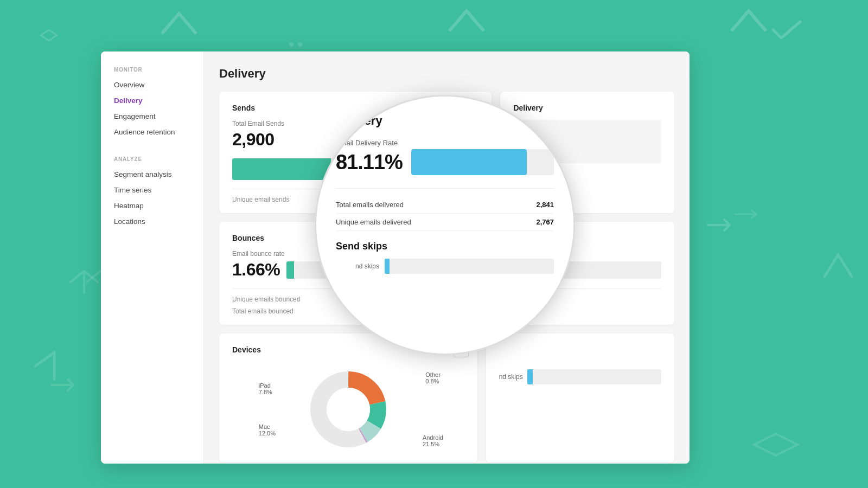 Image resolution: width=868 pixels, height=488 pixels. Describe the element at coordinates (511, 377) in the screenshot. I see `send-skips-preview-label: nd skips` at that location.